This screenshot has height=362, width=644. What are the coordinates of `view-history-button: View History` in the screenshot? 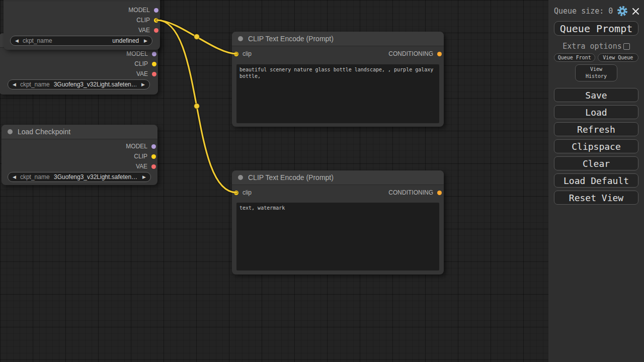 It's located at (596, 73).